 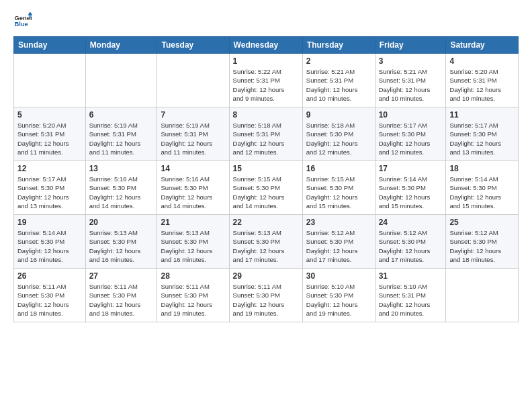 I want to click on calendar-cell: 29Sunrise: 5:11 AM Sunset: 5:30 PM Dayli…, so click(x=266, y=295).